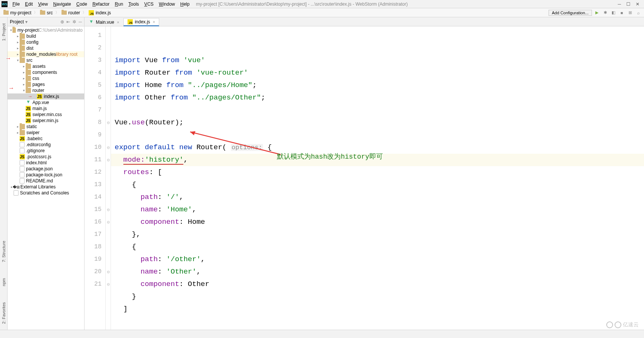  I want to click on gear-icon: ✲, so click(74, 22).